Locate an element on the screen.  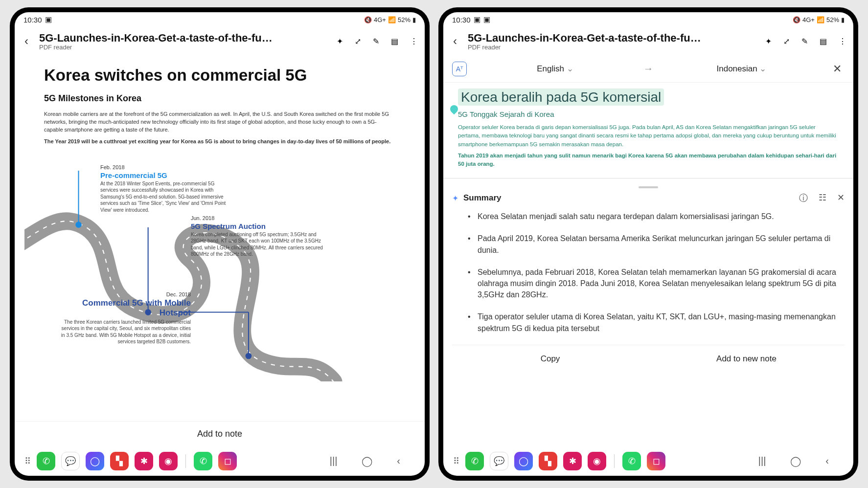
swap-arrow-icon: → is located at coordinates (648, 68).